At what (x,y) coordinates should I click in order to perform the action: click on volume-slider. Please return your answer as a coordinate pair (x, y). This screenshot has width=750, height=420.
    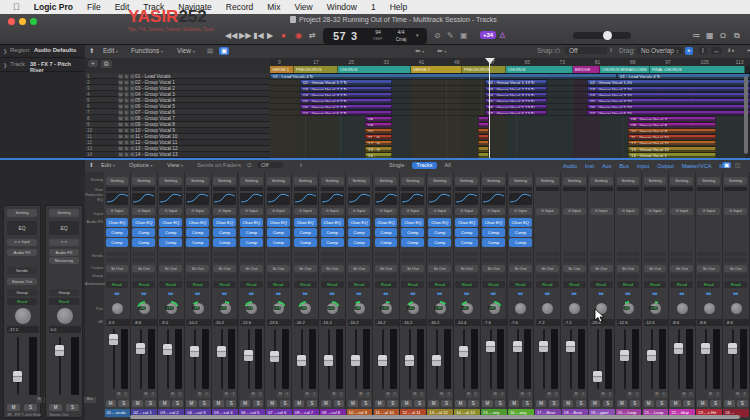
    Looking at the image, I should click on (602, 36).